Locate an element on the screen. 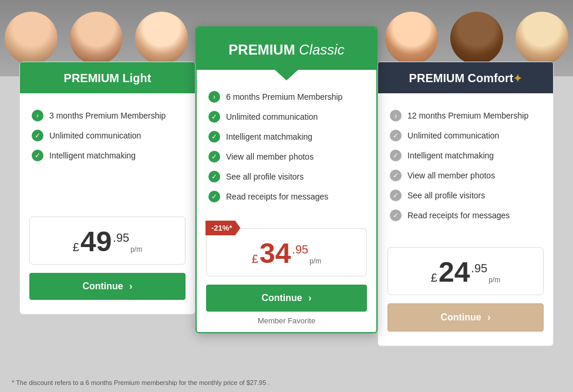 The width and height of the screenshot is (573, 392). plan-comfort-continue-button: Continue › is located at coordinates (466, 317).